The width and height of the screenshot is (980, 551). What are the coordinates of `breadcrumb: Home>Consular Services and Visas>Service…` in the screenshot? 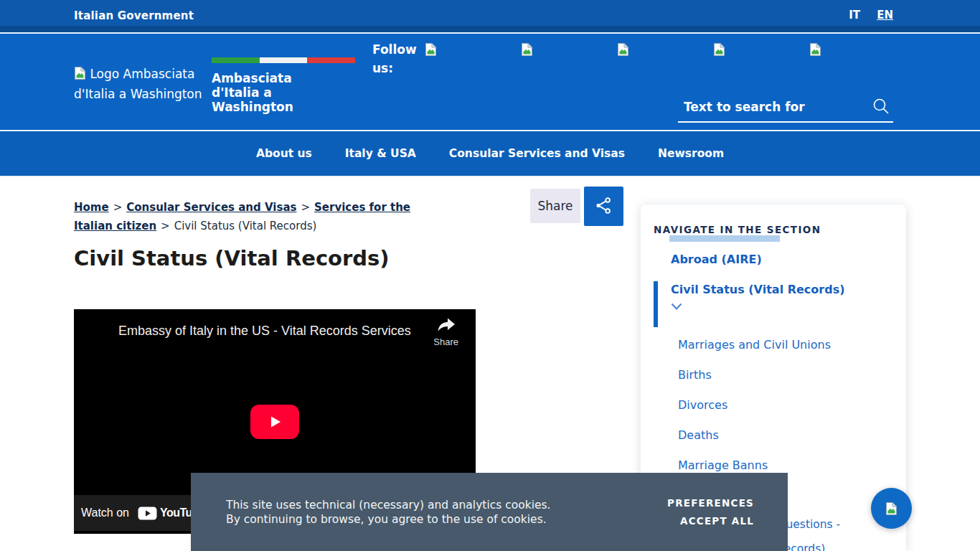 It's located at (260, 217).